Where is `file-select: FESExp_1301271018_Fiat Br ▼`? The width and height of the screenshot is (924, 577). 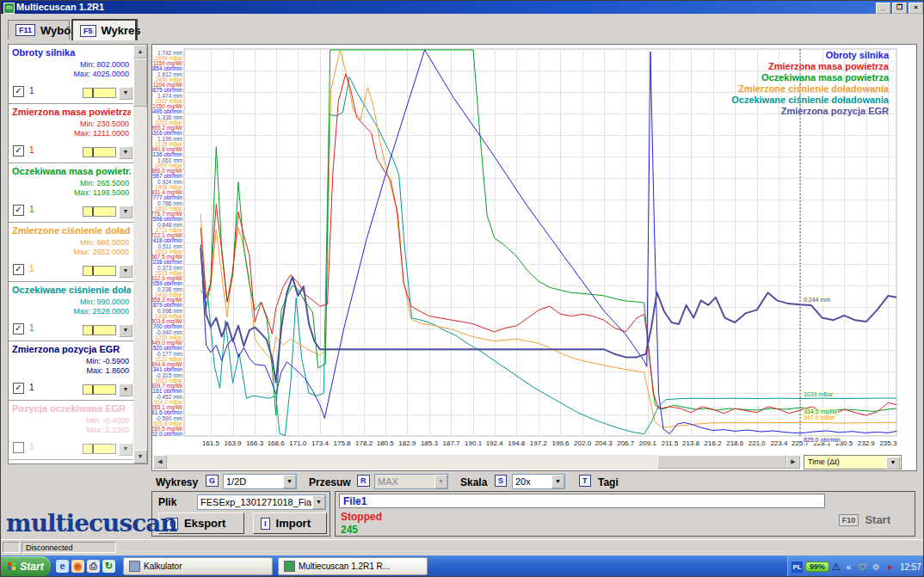
file-select: FESExp_1301271018_Fiat Br ▼ is located at coordinates (262, 502).